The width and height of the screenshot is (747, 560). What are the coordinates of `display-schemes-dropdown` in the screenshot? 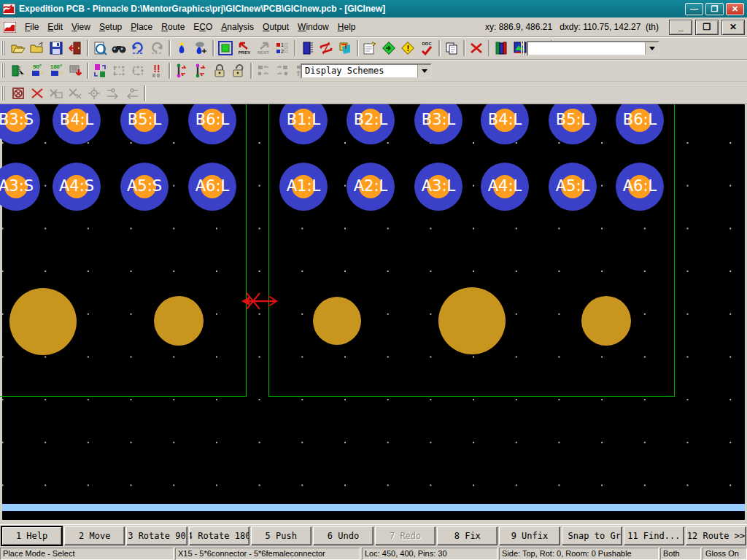 It's located at (424, 71).